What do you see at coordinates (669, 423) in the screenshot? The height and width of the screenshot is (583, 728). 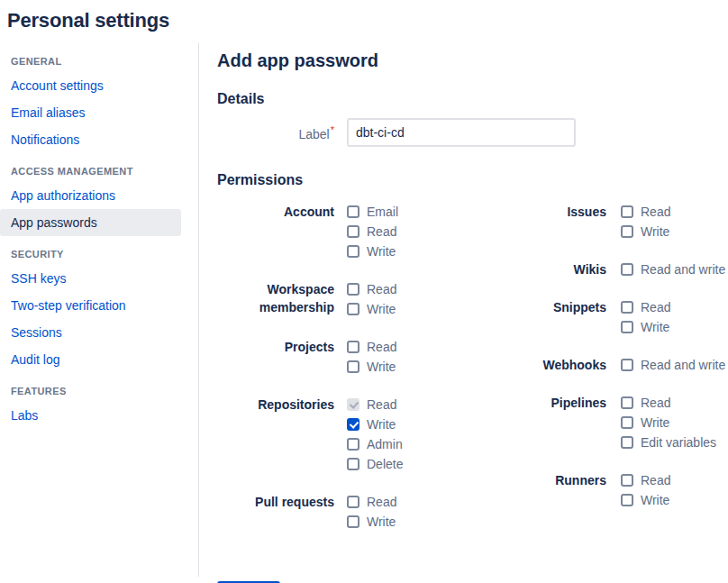 I see `option-pipelines-write: Write` at bounding box center [669, 423].